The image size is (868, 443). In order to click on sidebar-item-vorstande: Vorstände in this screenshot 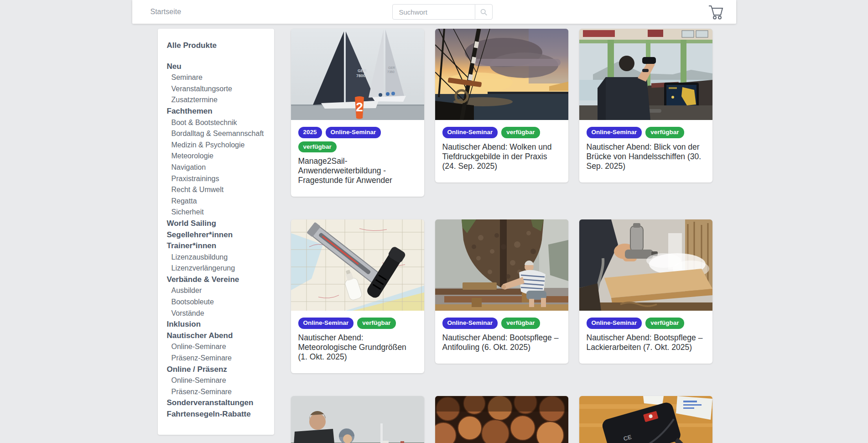, I will do `click(188, 314)`.